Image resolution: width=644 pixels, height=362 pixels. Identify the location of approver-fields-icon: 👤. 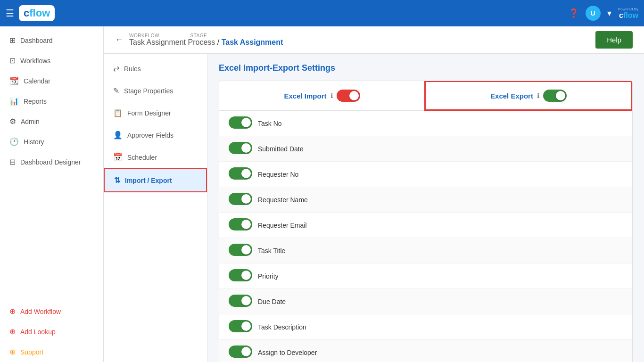
(118, 135).